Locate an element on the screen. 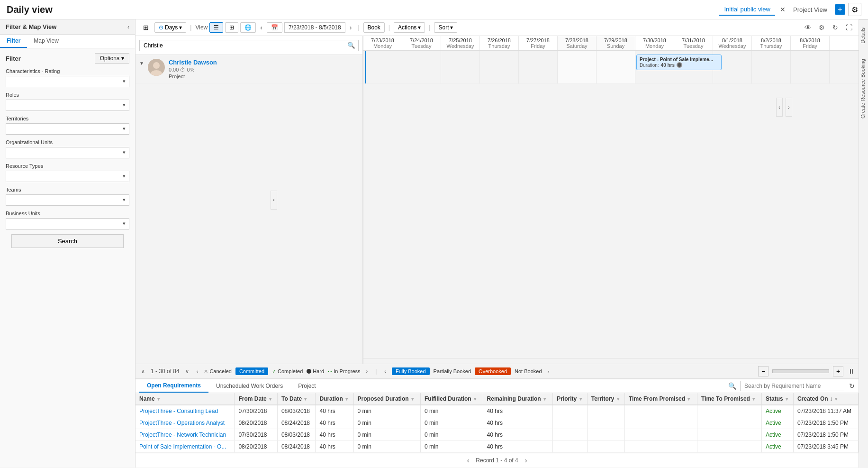  options-button: Options ▾ is located at coordinates (112, 58).